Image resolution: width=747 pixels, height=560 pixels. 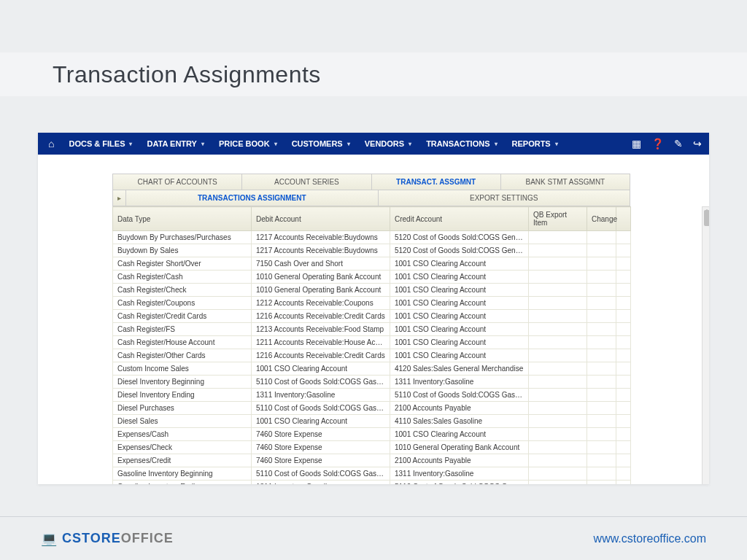 What do you see at coordinates (565, 182) in the screenshot?
I see `tab-bank-stmt-assgmnt: BANK STMT ASSGMNT` at bounding box center [565, 182].